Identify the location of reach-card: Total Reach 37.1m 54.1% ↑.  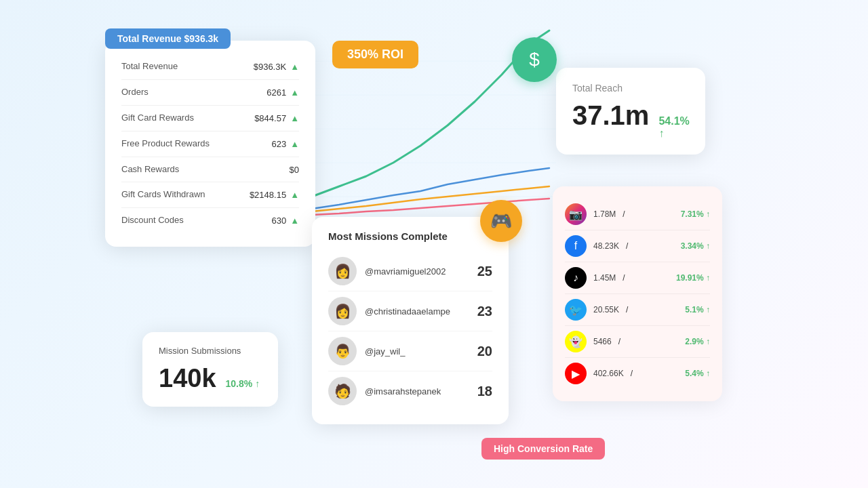
(631, 111).